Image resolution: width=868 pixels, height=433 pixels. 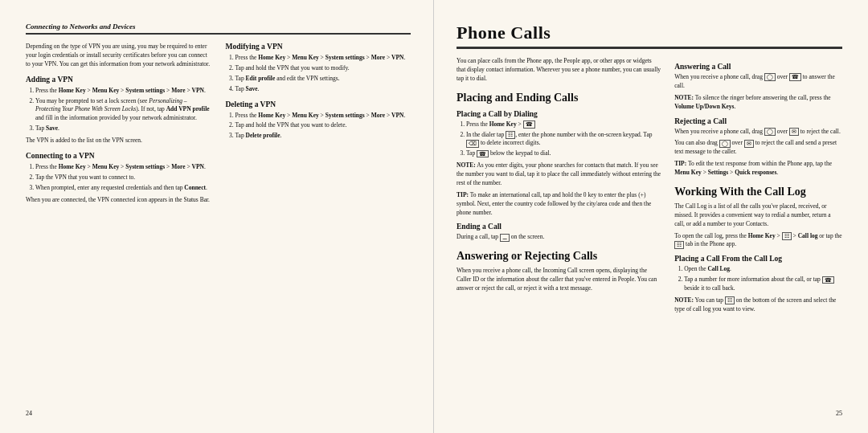 What do you see at coordinates (794, 132) in the screenshot?
I see `reject-icon: ✉` at bounding box center [794, 132].